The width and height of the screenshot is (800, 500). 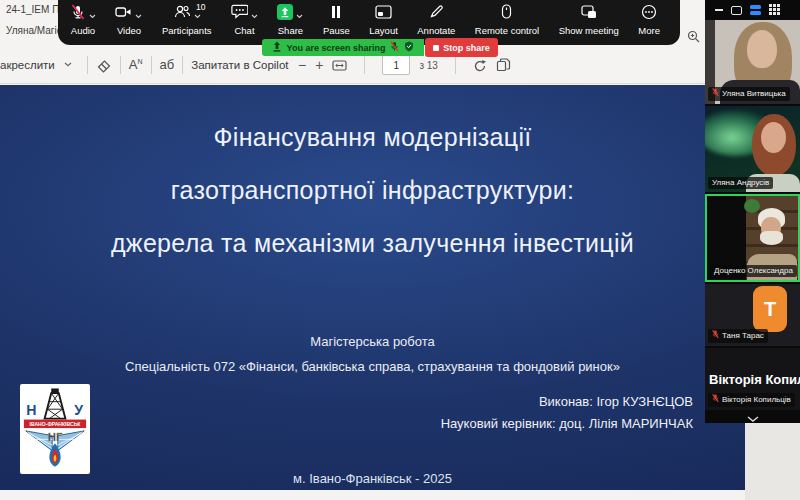 I want to click on stop-share-label: Stop share, so click(x=466, y=48).